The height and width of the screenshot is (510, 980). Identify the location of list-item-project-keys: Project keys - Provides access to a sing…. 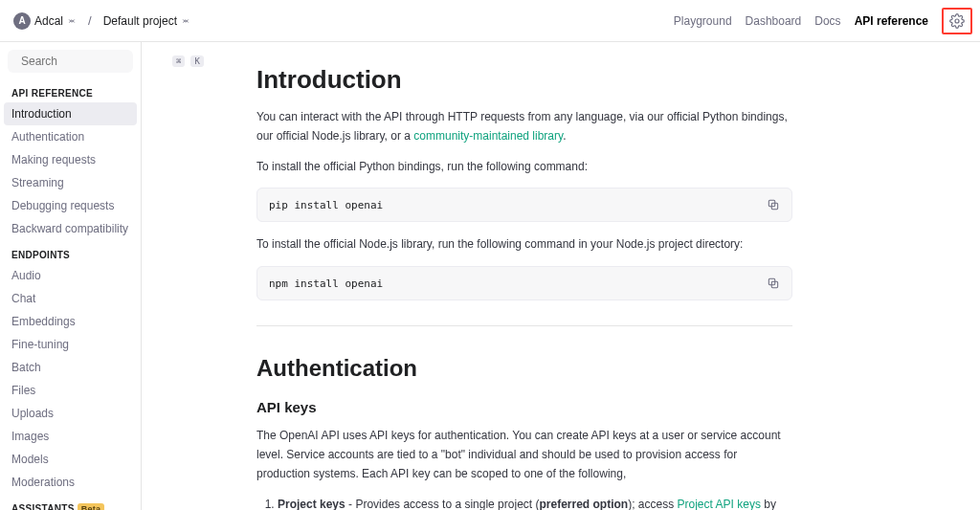
(535, 503).